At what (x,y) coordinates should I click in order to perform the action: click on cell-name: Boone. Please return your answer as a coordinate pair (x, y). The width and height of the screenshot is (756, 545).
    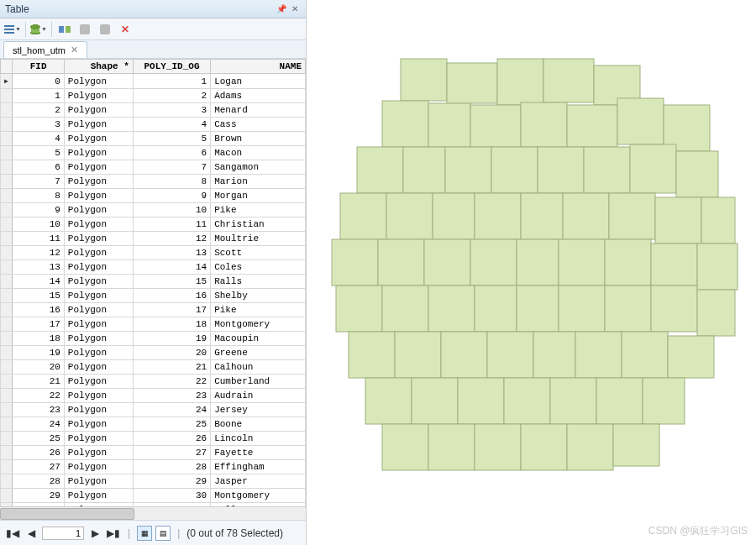
    Looking at the image, I should click on (259, 425).